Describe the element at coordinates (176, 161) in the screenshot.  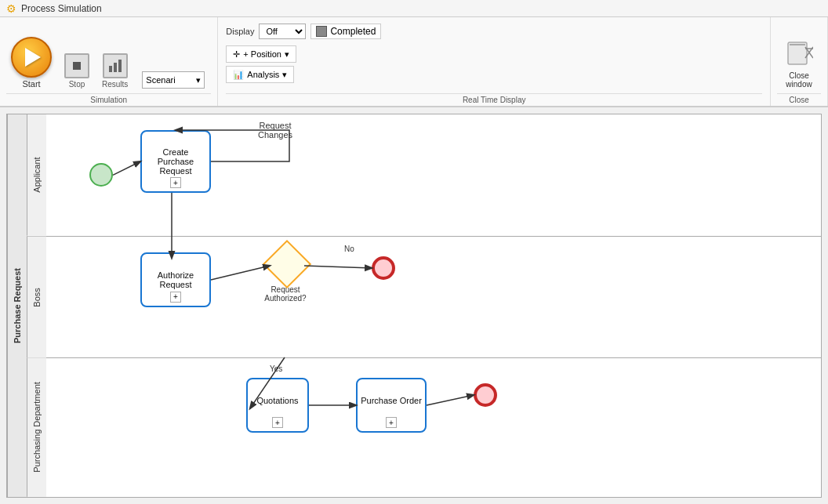
I see `create-purchase-request-task: Create Purchase Request +` at that location.